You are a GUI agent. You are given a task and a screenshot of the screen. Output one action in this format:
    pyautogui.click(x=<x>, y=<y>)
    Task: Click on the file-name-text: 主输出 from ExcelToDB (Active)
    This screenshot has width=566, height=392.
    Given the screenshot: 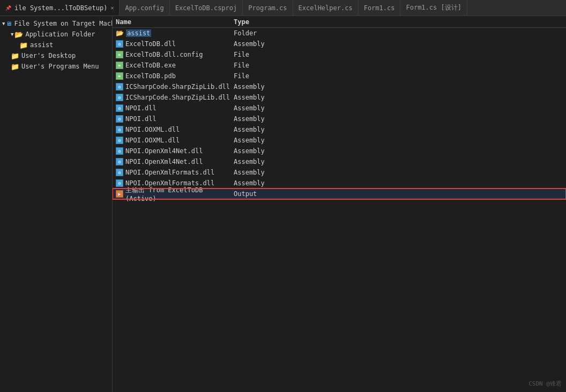 What is the action you would take?
    pyautogui.click(x=180, y=194)
    